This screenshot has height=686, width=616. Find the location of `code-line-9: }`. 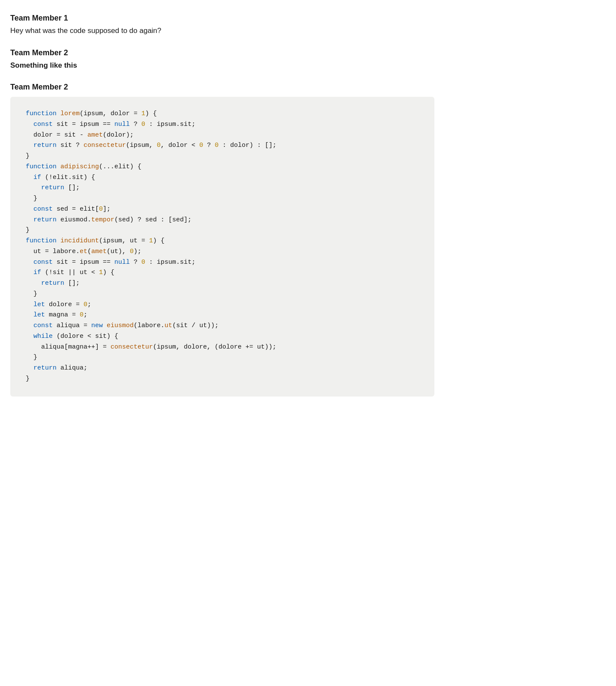

code-line-9: } is located at coordinates (222, 199).